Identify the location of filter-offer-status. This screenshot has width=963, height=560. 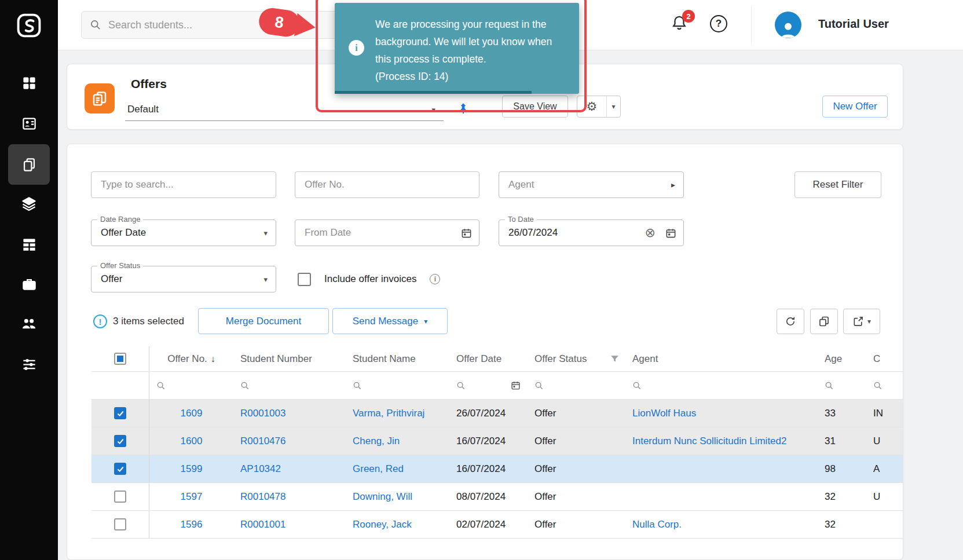
(577, 386).